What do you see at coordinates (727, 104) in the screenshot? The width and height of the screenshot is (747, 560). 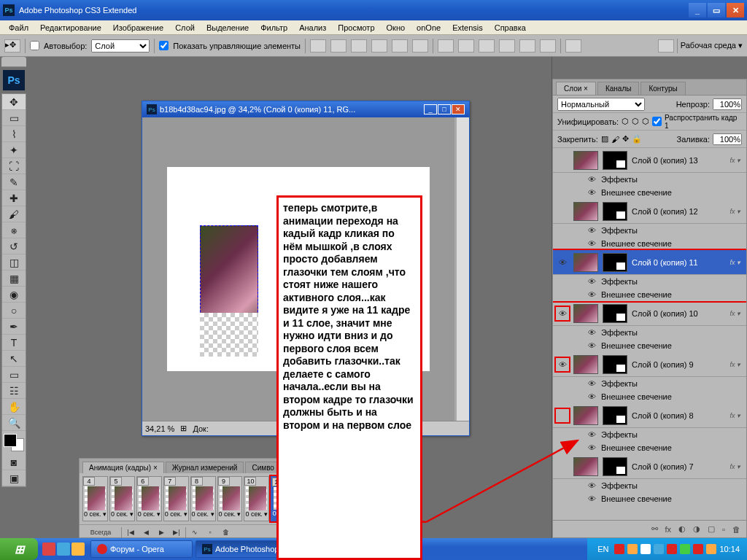 I see `opacity-input` at bounding box center [727, 104].